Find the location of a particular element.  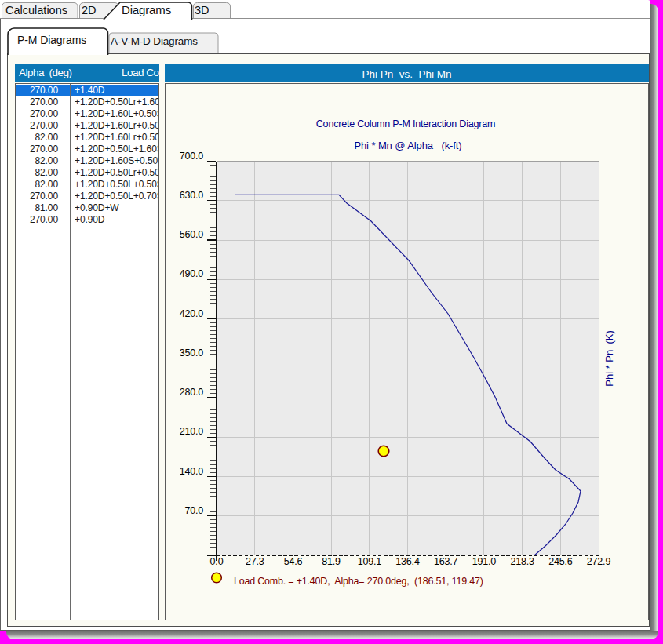

svg-text: 70.0 is located at coordinates (194, 511).